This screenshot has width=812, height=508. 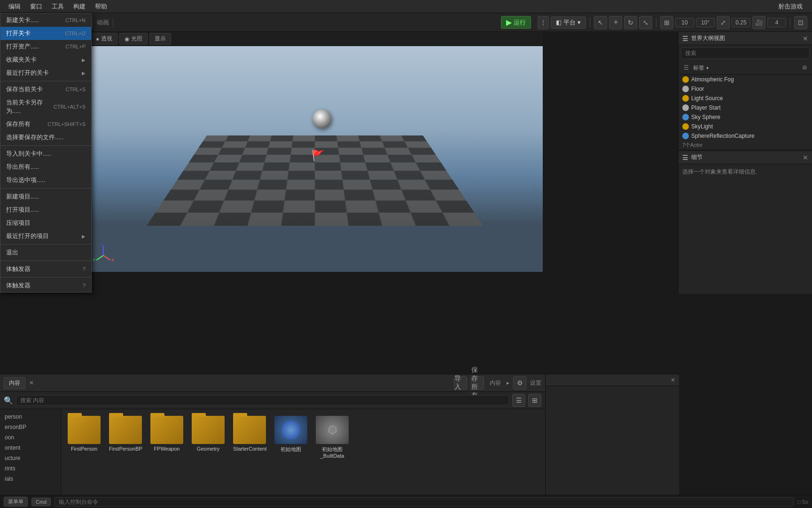 I want to click on cb-tab-content: 内容, so click(x=15, y=383).